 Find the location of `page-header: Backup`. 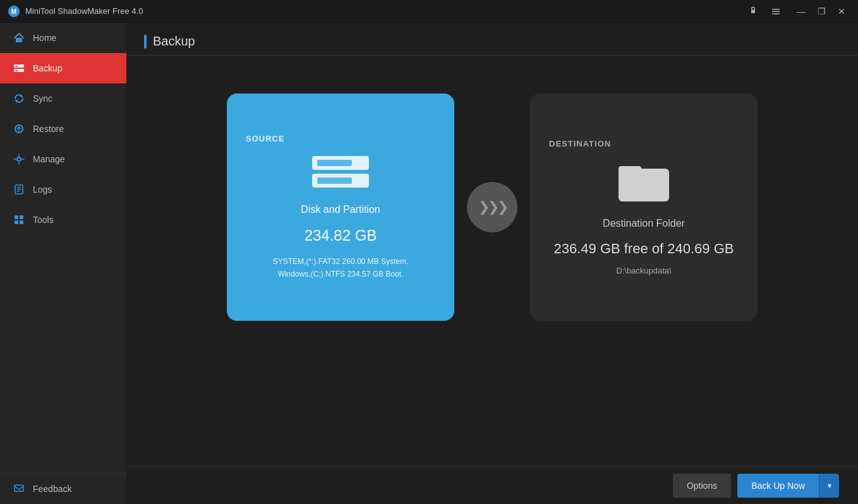

page-header: Backup is located at coordinates (492, 39).